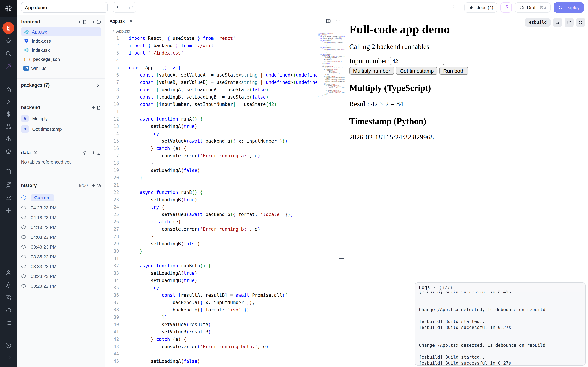  What do you see at coordinates (96, 185) in the screenshot?
I see `add-snapshot-button` at bounding box center [96, 185].